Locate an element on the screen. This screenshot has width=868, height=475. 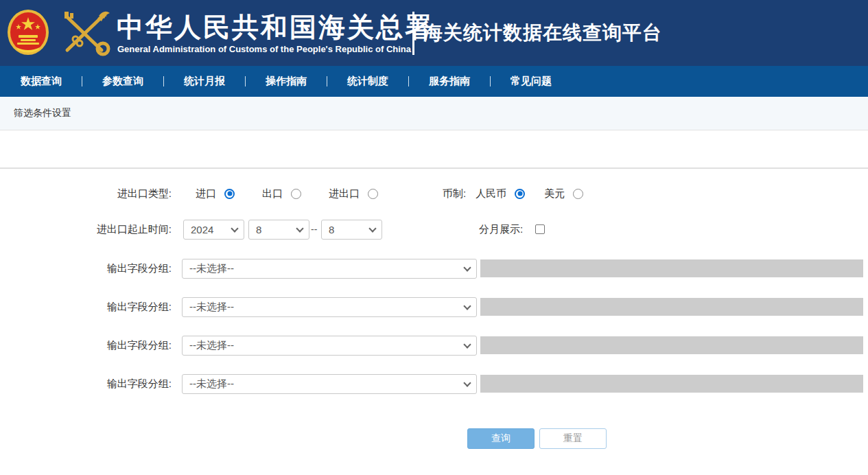
date-range-label: 进出口起止时间: is located at coordinates (86, 229).